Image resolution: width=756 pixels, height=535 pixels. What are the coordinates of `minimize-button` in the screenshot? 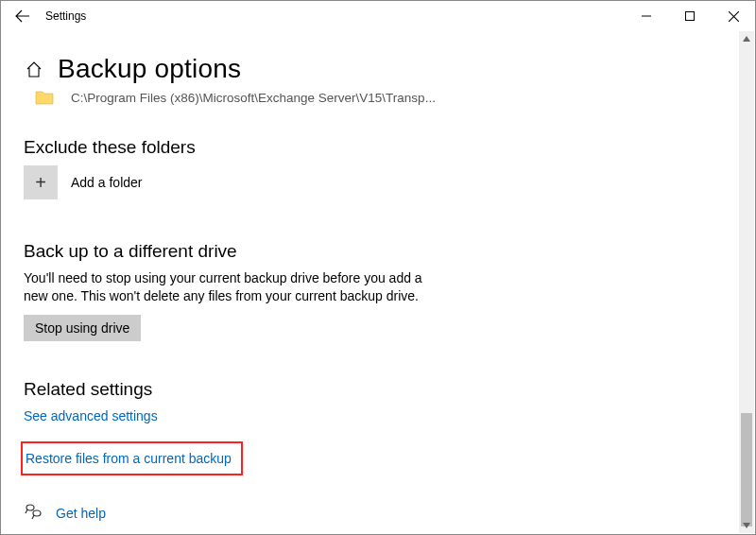 It's located at (646, 16).